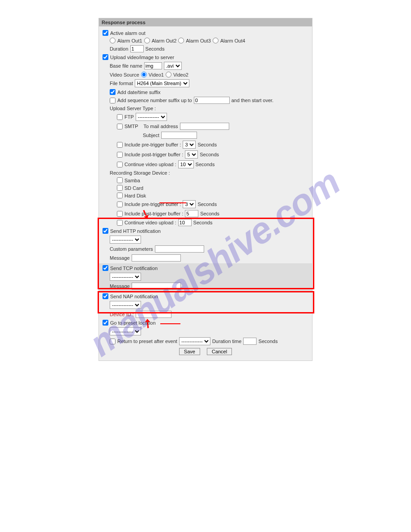 This screenshot has height=532, width=411. What do you see at coordinates (132, 231) in the screenshot?
I see `http-notif-checkbox: Send HTTP notification` at bounding box center [132, 231].